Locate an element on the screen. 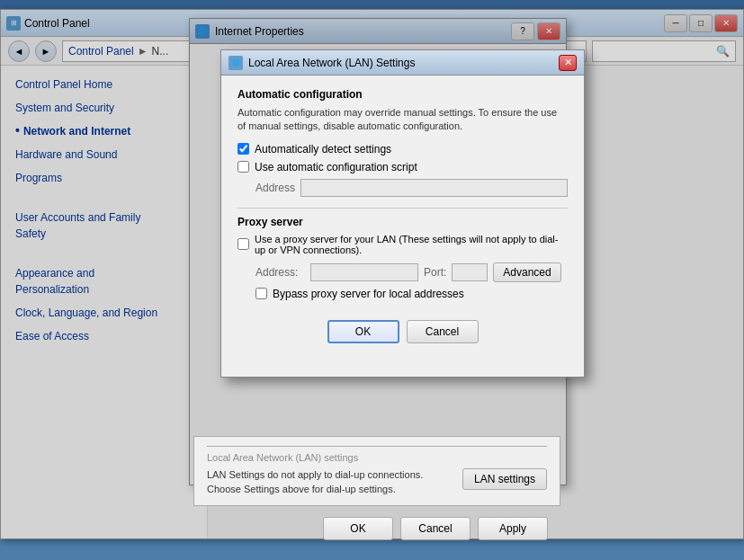 The width and height of the screenshot is (744, 560). sidebar-item-hardware-sound: Hardware and Sound is located at coordinates (104, 155).